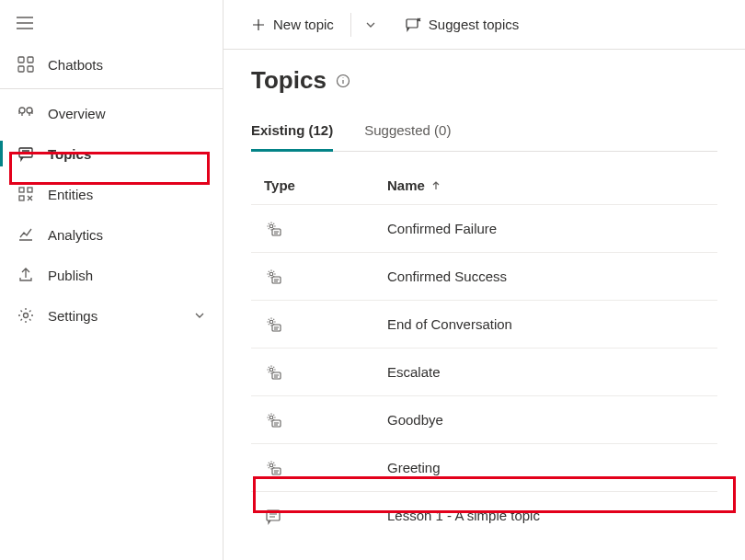 The height and width of the screenshot is (560, 745). What do you see at coordinates (413, 25) in the screenshot?
I see `suggest-icon` at bounding box center [413, 25].